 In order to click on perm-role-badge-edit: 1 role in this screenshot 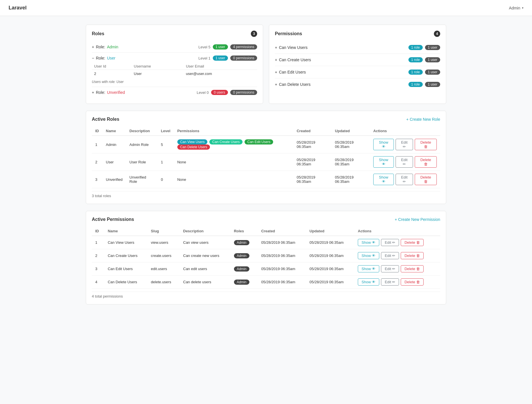, I will do `click(416, 72)`.